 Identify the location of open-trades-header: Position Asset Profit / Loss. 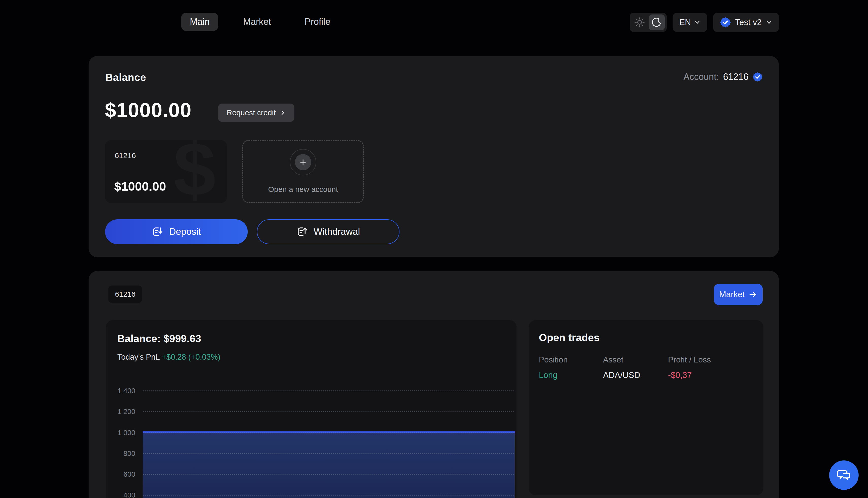
(646, 360).